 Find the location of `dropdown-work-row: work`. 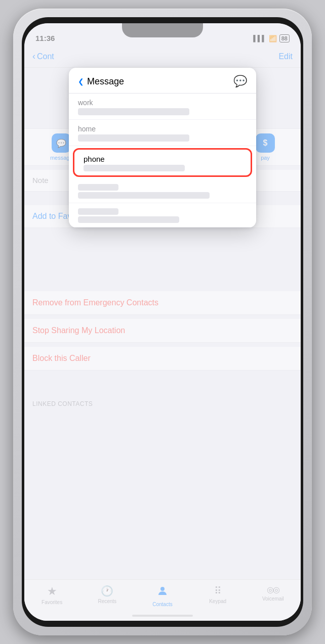

dropdown-work-row: work is located at coordinates (162, 107).